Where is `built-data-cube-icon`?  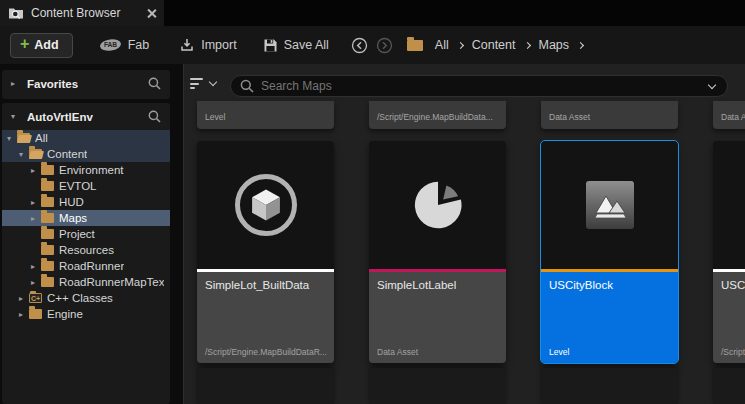 built-data-cube-icon is located at coordinates (266, 205).